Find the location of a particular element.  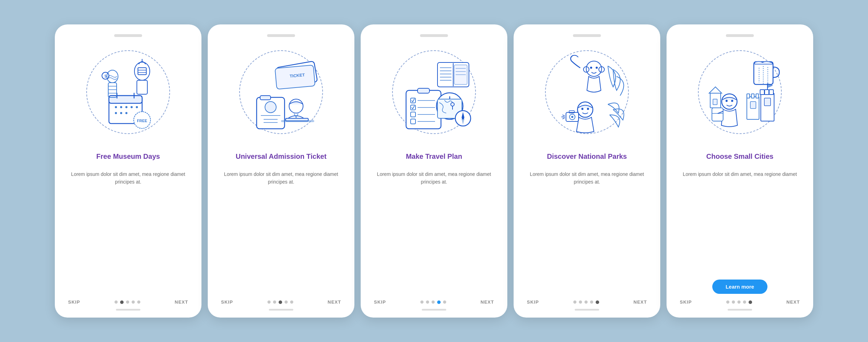

screen-3-nav: SKIP NEXT is located at coordinates (434, 302).